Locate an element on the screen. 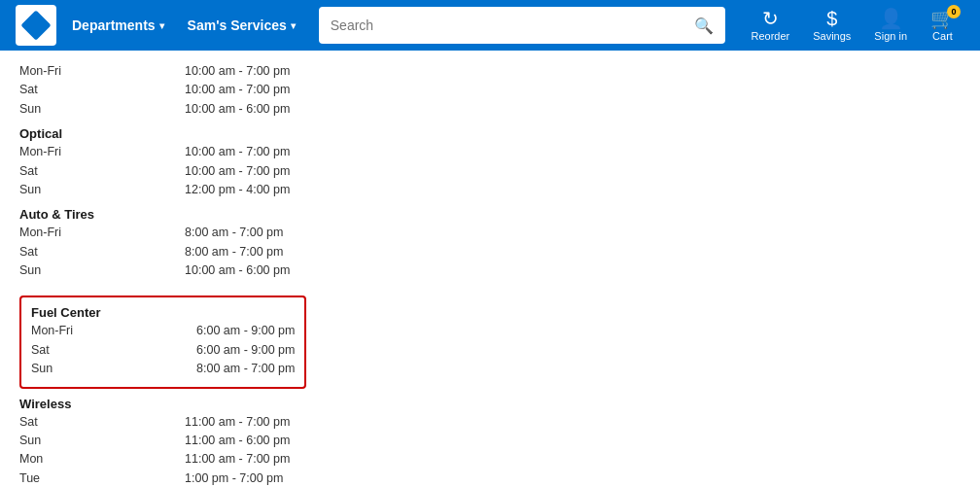 The width and height of the screenshot is (980, 487). table-row: Tue1:00 pm - 7:00 pm is located at coordinates (490, 478).